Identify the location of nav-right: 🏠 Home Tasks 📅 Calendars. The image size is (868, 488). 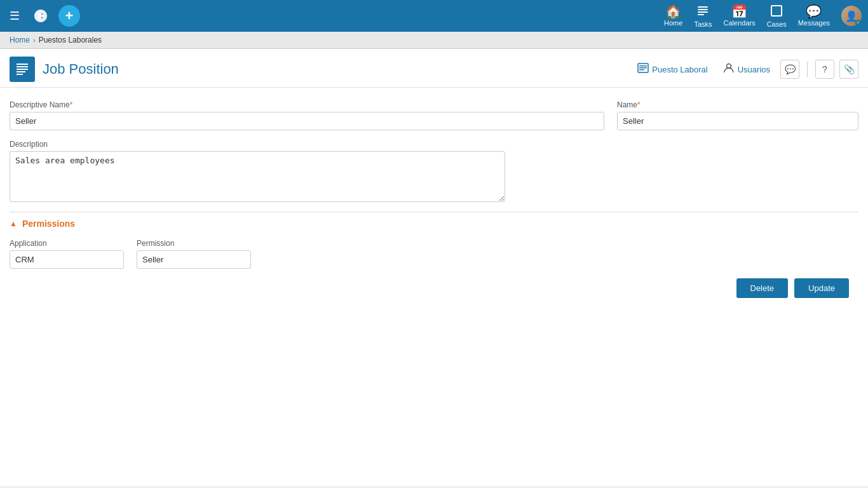
(763, 16).